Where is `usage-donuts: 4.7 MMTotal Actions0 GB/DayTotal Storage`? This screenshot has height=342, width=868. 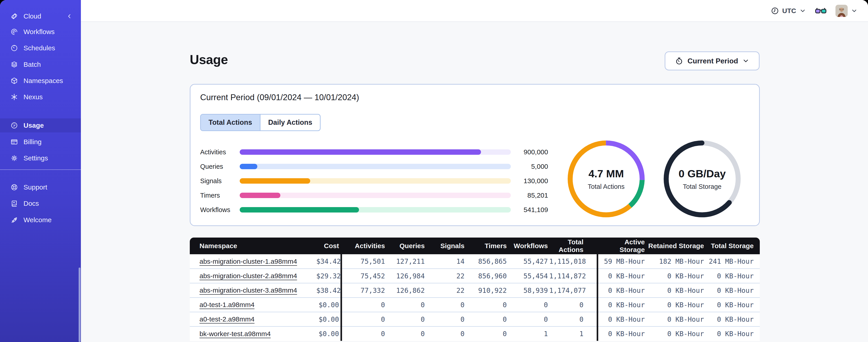
usage-donuts: 4.7 MMTotal Actions0 GB/DayTotal Storage is located at coordinates (654, 179).